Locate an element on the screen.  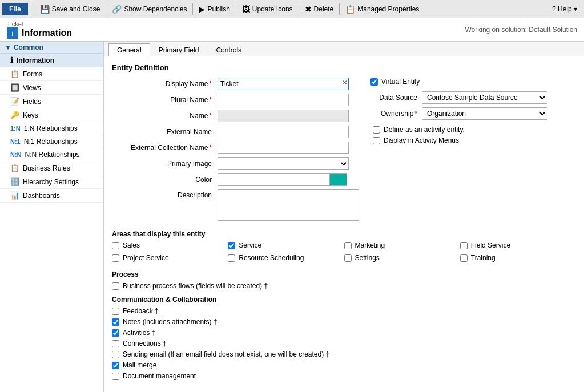
file-button: File is located at coordinates (15, 9).